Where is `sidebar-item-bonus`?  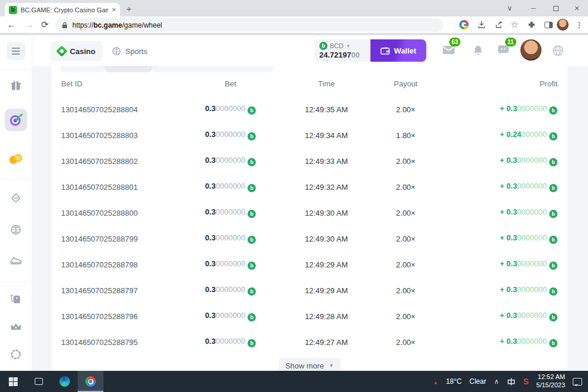 sidebar-item-bonus is located at coordinates (16, 86).